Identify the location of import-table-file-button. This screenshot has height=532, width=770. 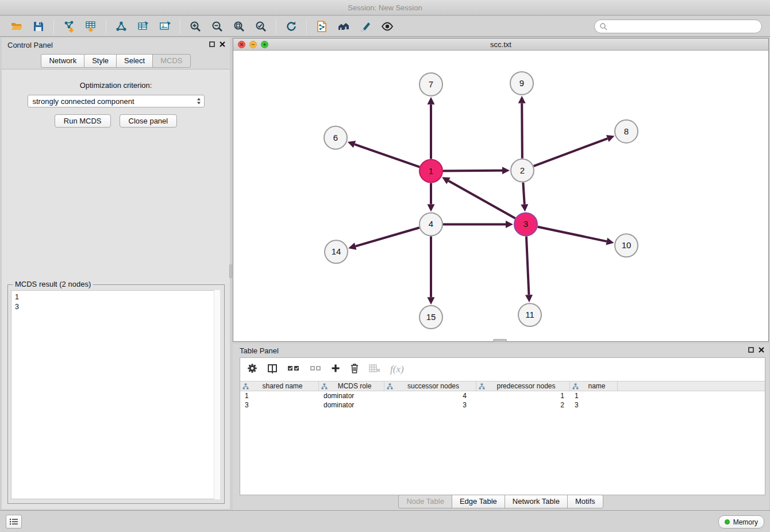
(91, 26).